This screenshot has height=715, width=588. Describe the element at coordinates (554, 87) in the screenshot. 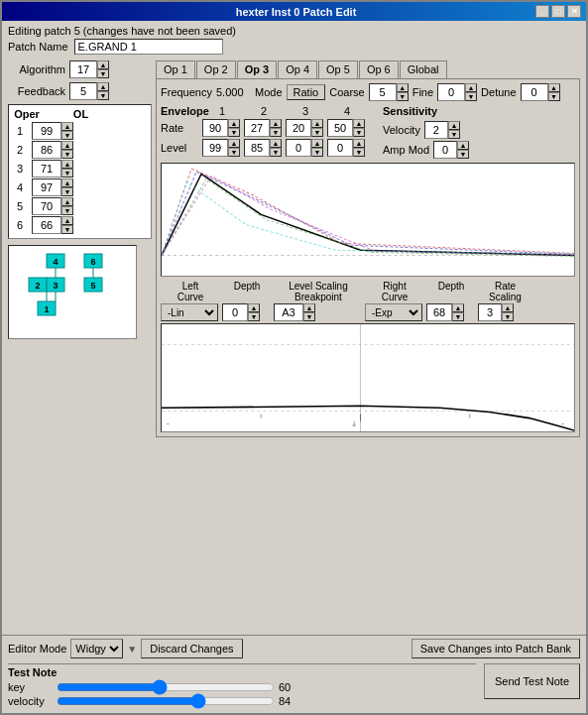

I see `detune-up: ▲` at that location.